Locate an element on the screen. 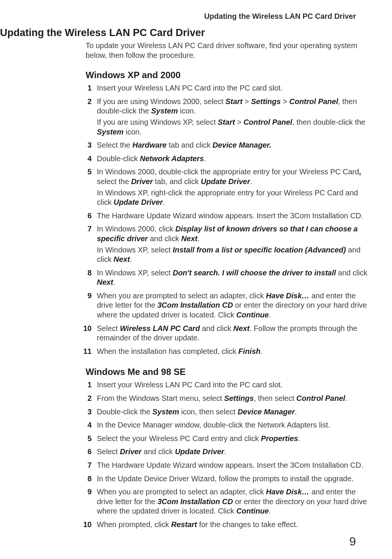 The height and width of the screenshot is (559, 392). step-item: 8In Windows XP, select Don't search. I w… is located at coordinates (184, 278).